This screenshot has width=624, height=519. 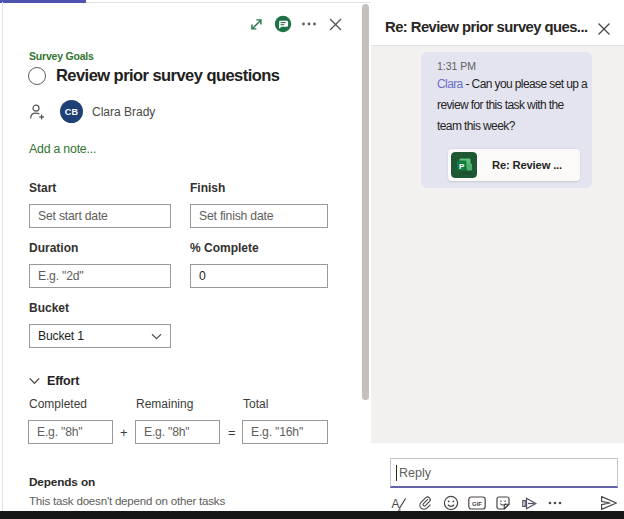 What do you see at coordinates (296, 24) in the screenshot?
I see `task-toolbar` at bounding box center [296, 24].